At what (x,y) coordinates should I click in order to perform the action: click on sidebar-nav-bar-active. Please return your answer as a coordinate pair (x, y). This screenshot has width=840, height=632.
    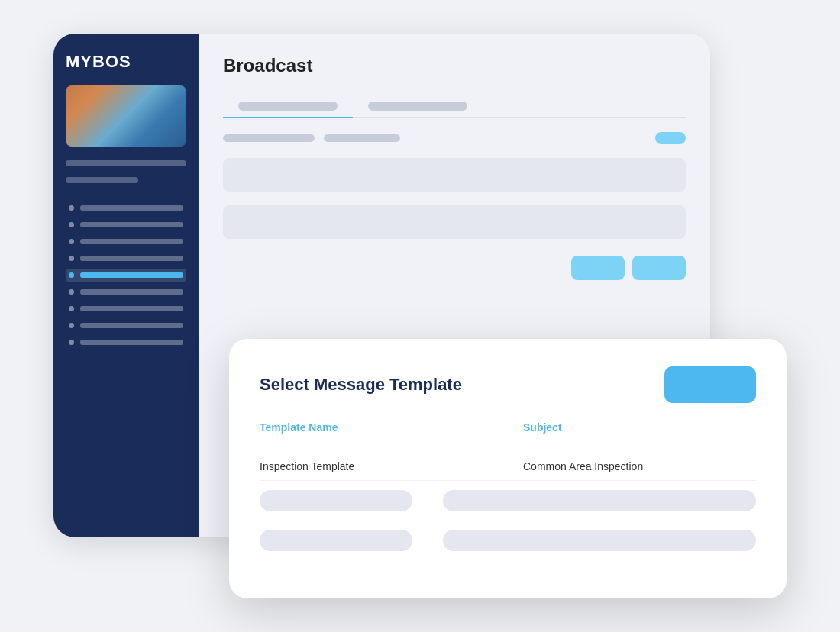
    Looking at the image, I should click on (131, 275).